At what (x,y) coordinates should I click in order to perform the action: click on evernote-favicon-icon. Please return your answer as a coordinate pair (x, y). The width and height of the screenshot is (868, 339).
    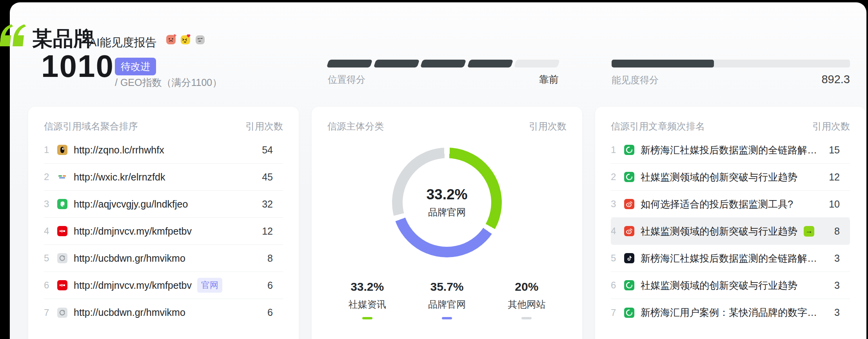
    Looking at the image, I should click on (62, 204).